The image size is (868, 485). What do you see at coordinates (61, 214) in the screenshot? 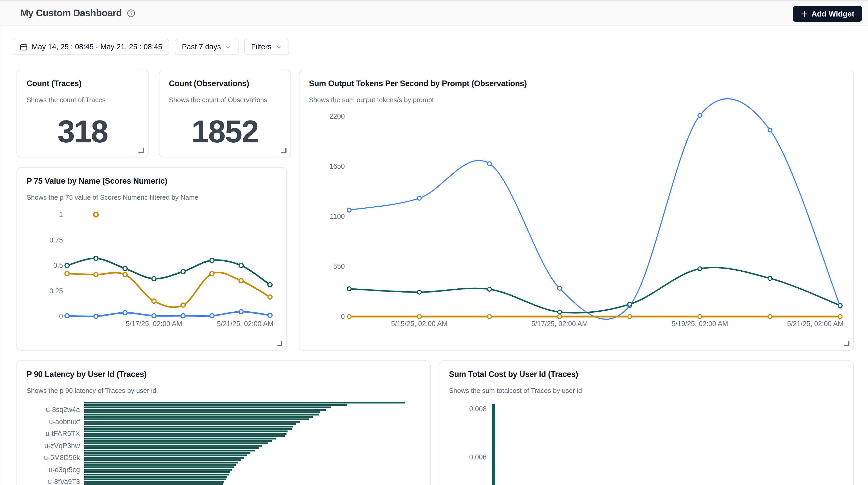
I see `svg-text: 1` at bounding box center [61, 214].